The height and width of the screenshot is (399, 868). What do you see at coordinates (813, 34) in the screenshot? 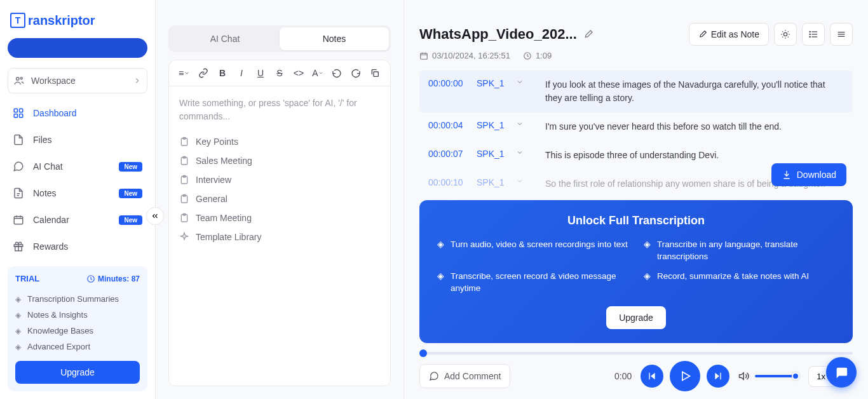
I see `list-button` at bounding box center [813, 34].